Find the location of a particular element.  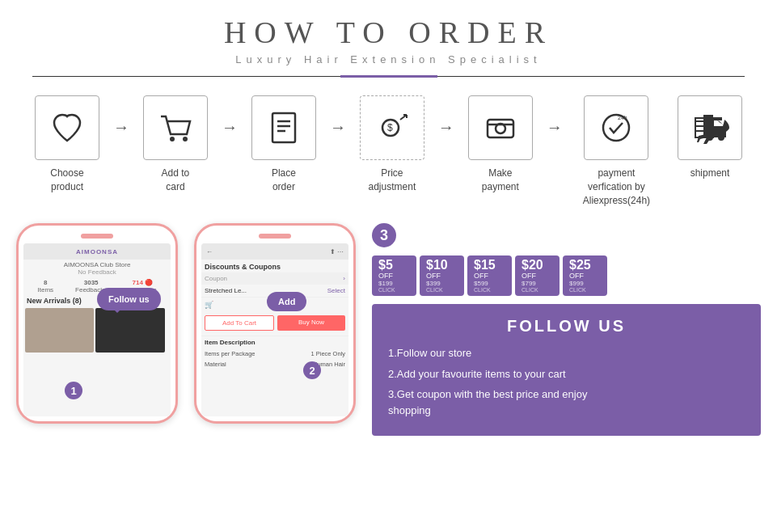

coupon-1-amount: $5 is located at coordinates (386, 265).